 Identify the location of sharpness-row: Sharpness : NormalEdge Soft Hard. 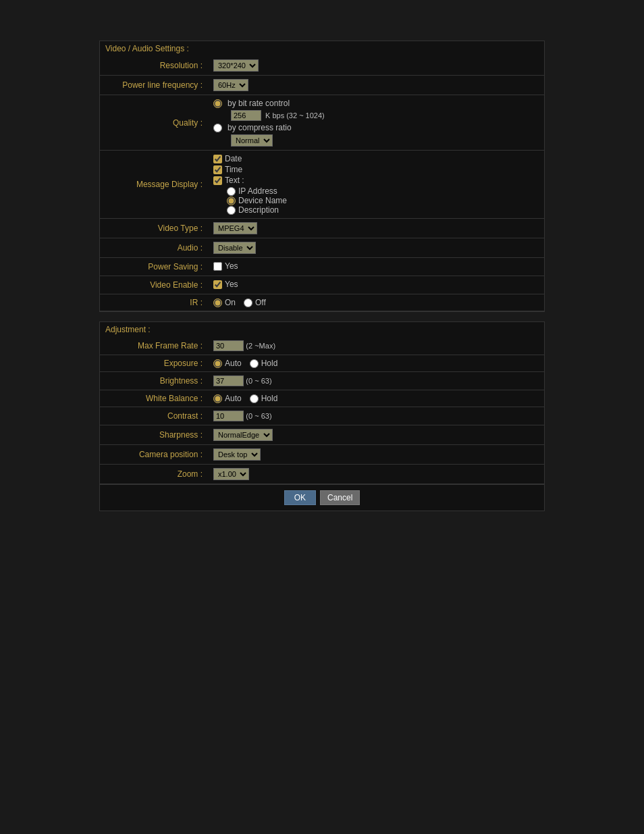
(322, 435).